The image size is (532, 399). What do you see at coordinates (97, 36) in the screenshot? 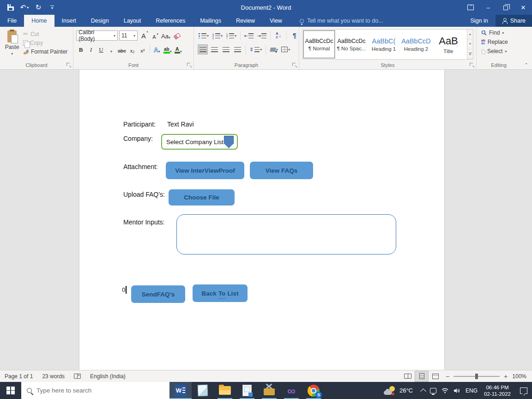
I see `font-name-combo: Calibri (Body)▾` at bounding box center [97, 36].